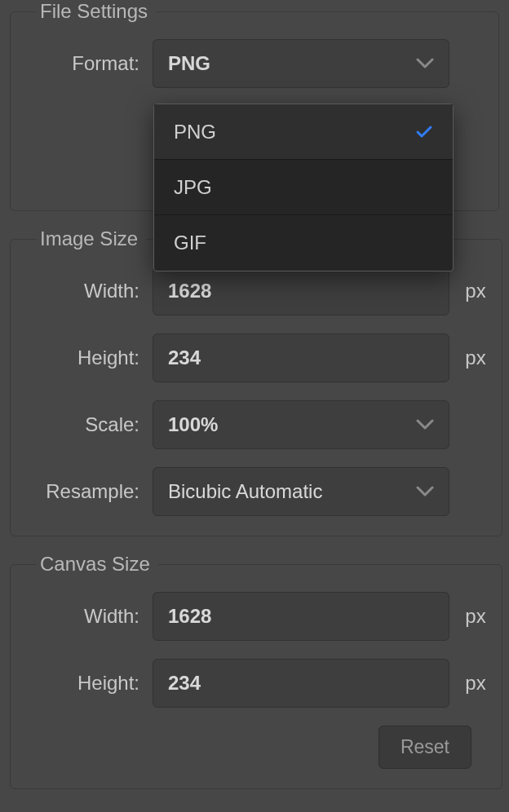 The width and height of the screenshot is (509, 812). I want to click on image-size-legend: Image Size, so click(91, 239).